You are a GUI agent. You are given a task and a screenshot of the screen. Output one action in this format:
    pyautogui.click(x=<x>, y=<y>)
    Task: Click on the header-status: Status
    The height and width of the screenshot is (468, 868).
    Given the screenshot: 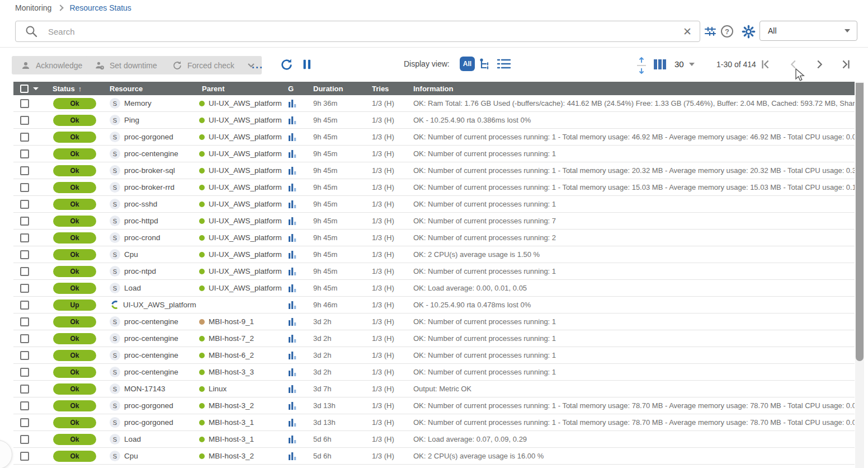 What is the action you would take?
    pyautogui.click(x=64, y=88)
    